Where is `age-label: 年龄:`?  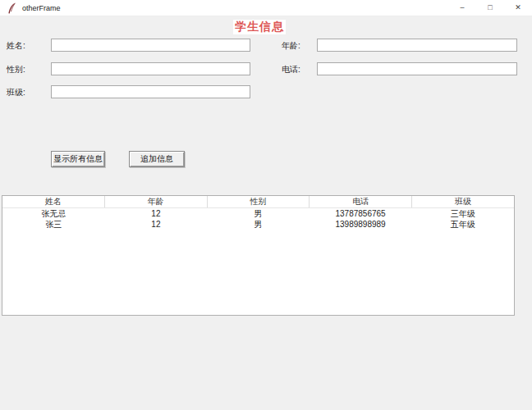
age-label: 年龄: is located at coordinates (291, 46).